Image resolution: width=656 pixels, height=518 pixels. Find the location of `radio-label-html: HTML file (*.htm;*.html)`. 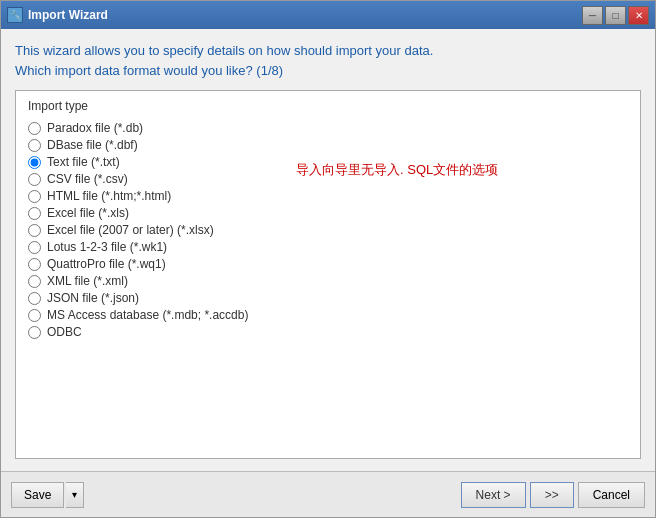

radio-label-html: HTML file (*.htm;*.html) is located at coordinates (109, 196).